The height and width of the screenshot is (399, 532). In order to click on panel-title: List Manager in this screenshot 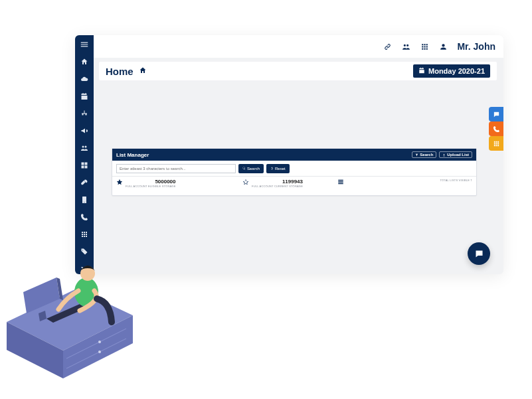, I will do `click(133, 155)`.